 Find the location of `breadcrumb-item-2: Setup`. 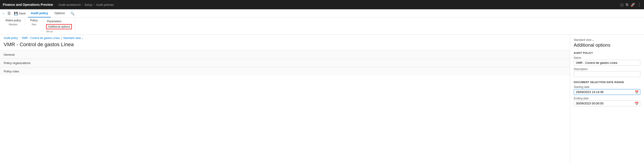

breadcrumb-item-2: Setup is located at coordinates (88, 5).